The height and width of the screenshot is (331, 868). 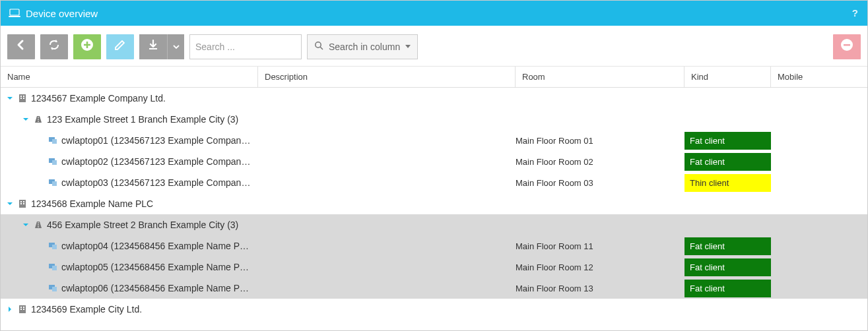 What do you see at coordinates (600, 247) in the screenshot?
I see `device-room: Main Floor Room 11` at bounding box center [600, 247].